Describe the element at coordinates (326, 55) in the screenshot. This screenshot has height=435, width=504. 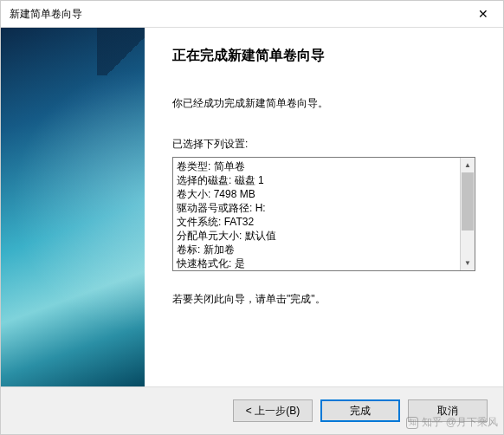
I see `page-title: 正在完成新建简单卷向导` at that location.